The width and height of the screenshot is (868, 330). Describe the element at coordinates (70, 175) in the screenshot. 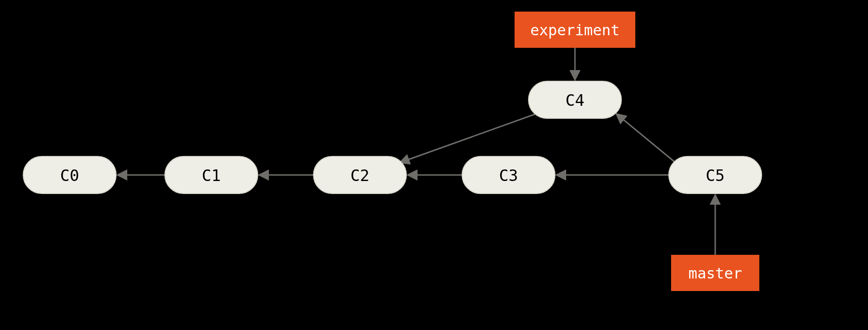

I see `commit-c0-label: C0` at that location.